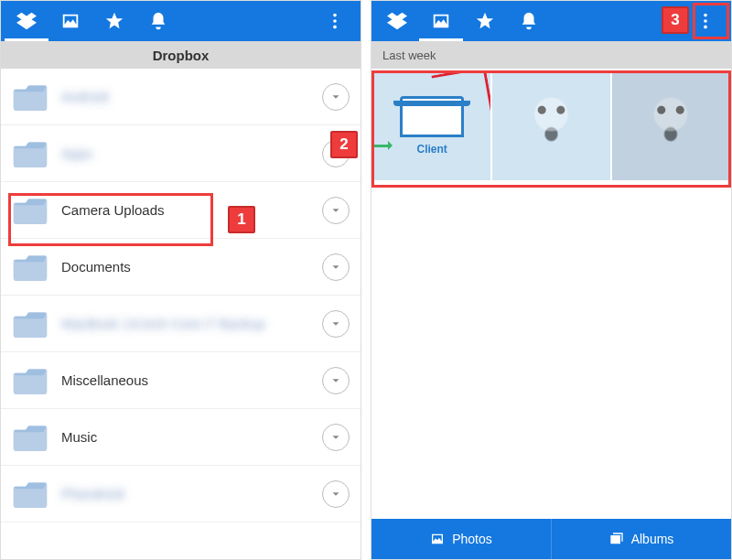  What do you see at coordinates (192, 324) in the screenshot?
I see `folder-row-label: MacBook 13-inch Core i7 Backup` at bounding box center [192, 324].